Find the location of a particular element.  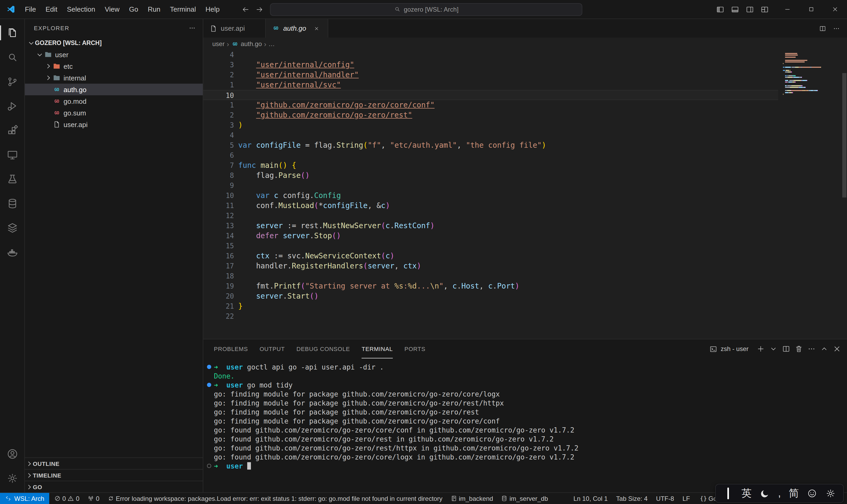

activitybar-settings is located at coordinates (12, 478).